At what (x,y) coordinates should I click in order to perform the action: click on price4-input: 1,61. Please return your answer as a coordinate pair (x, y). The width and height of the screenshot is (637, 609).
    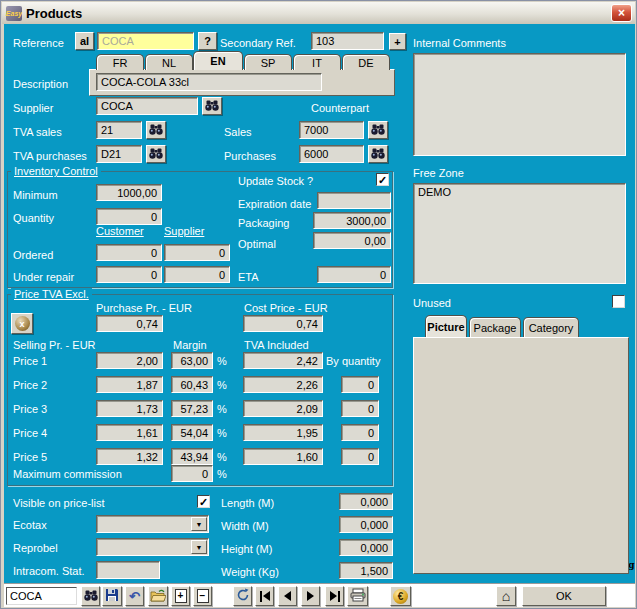
    Looking at the image, I should click on (130, 432).